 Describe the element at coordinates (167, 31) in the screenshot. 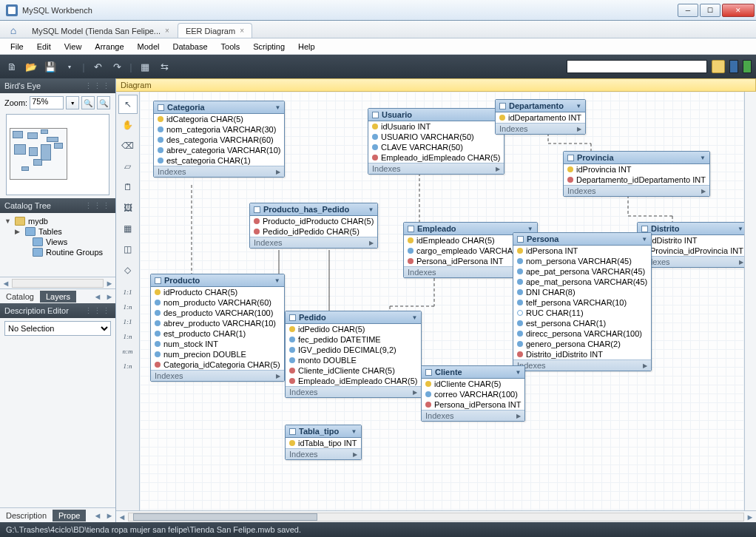

I see `close-icon: ×` at that location.